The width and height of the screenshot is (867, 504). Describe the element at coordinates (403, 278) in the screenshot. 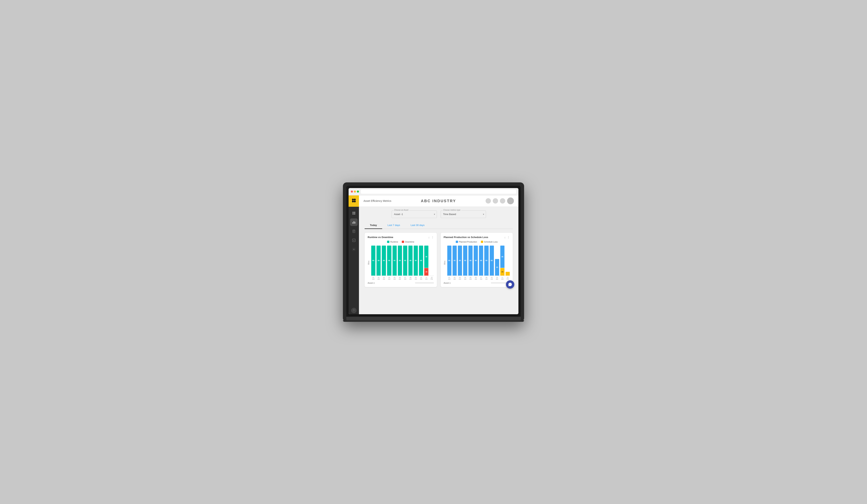

I see `x-axis-labels-1: 01 AM 02 AM 03 AM 04 AM 05 AM 06 AM 07 A…` at that location.